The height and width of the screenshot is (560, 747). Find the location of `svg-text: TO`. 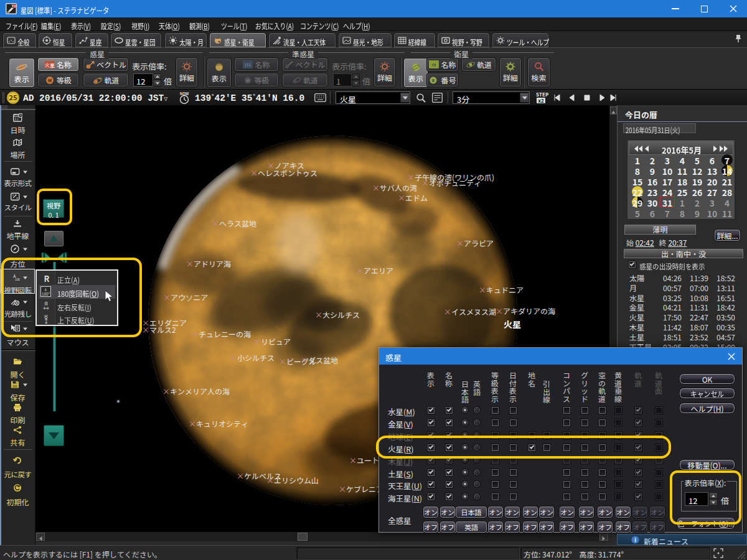

svg-text: TO is located at coordinates (14, 6).